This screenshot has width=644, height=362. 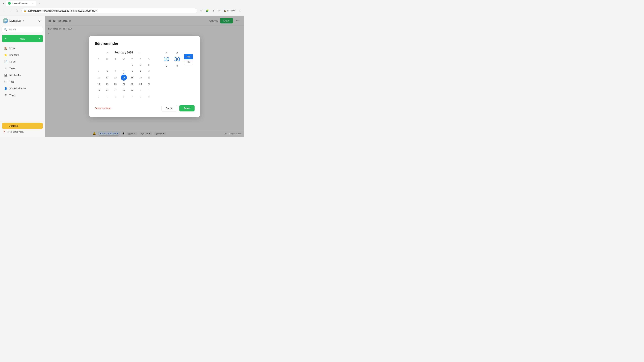 What do you see at coordinates (220, 11) in the screenshot?
I see `screenshot-btn: ▭` at bounding box center [220, 11].